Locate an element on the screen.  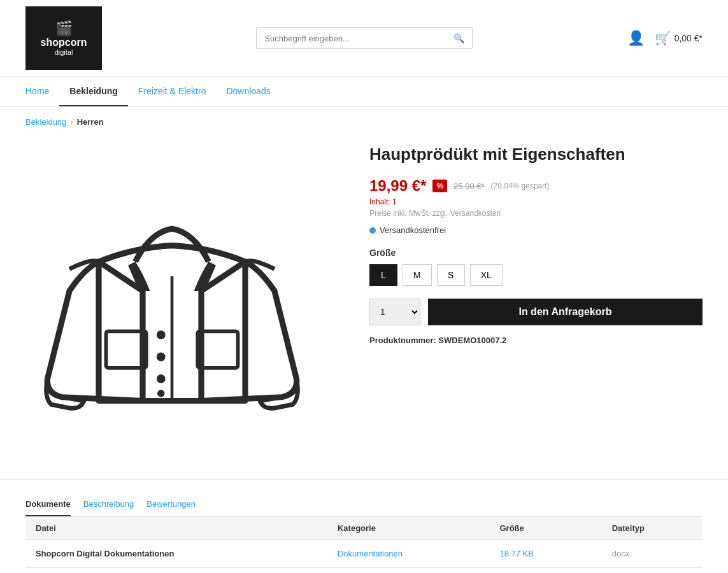
nav-item-freizeit: Freizeit & Elektro is located at coordinates (172, 92).